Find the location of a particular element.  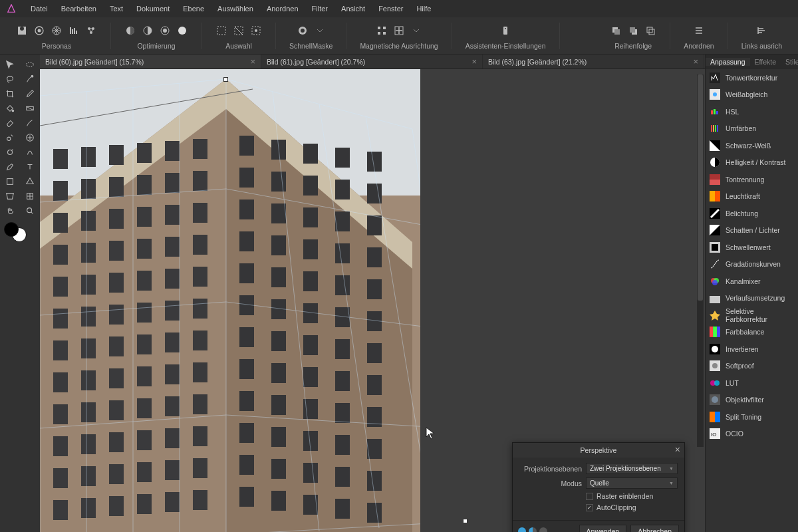

snap-a-icon is located at coordinates (382, 31).